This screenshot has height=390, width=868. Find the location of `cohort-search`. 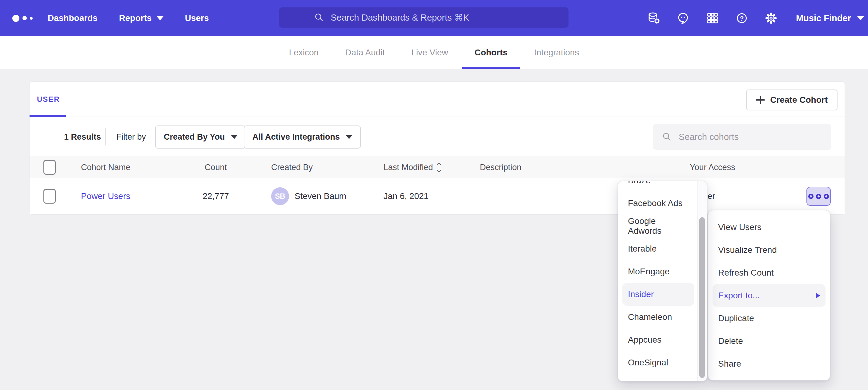

cohort-search is located at coordinates (742, 137).